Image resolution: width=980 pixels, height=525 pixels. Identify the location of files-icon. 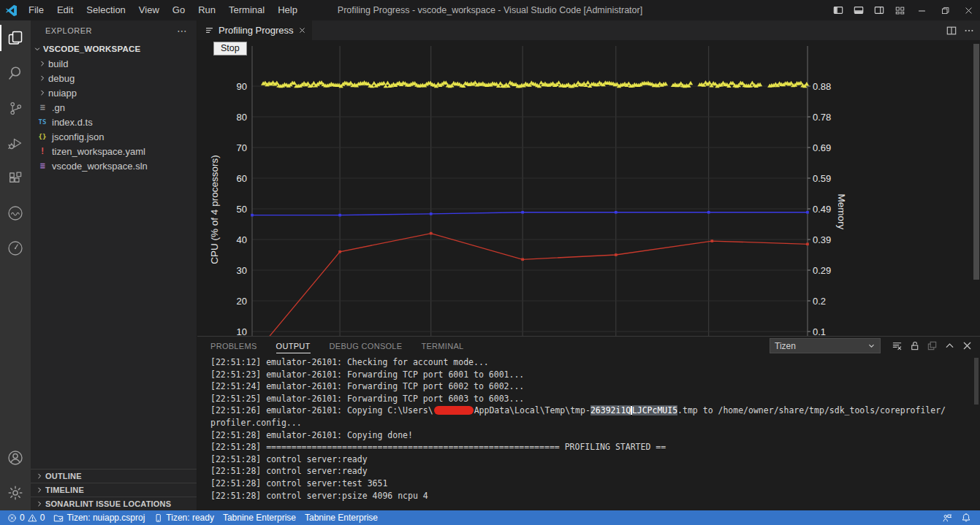
(15, 38).